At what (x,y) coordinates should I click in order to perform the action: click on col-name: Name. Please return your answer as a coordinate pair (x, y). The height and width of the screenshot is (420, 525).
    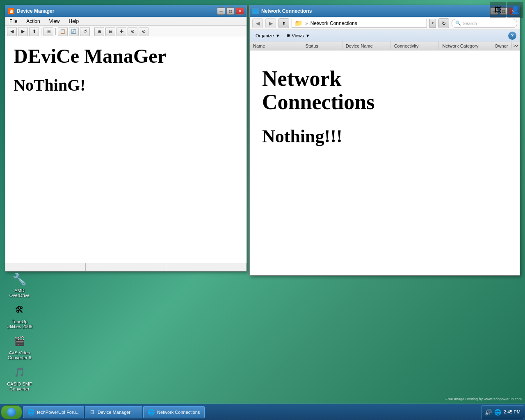
    Looking at the image, I should click on (276, 46).